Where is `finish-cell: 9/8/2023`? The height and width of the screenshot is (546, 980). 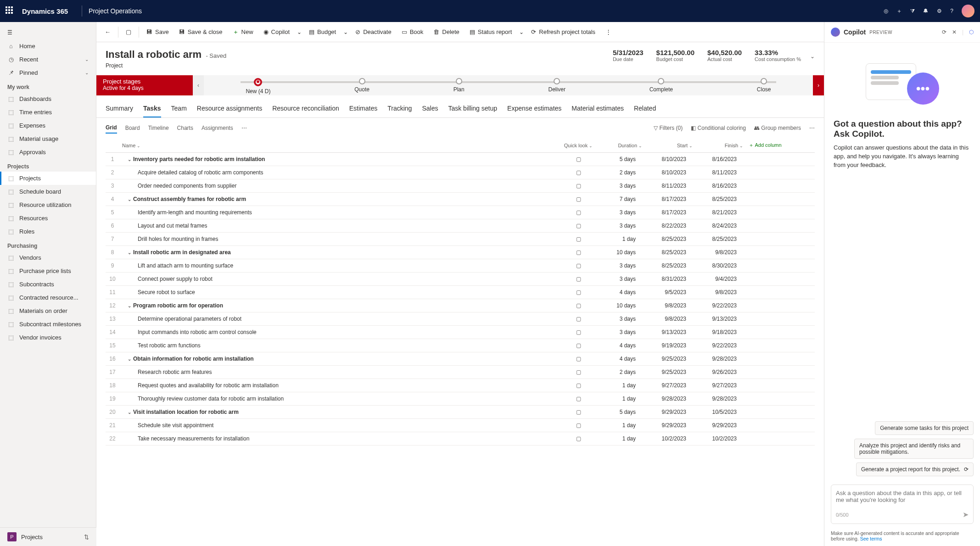
finish-cell: 9/8/2023 is located at coordinates (721, 252).